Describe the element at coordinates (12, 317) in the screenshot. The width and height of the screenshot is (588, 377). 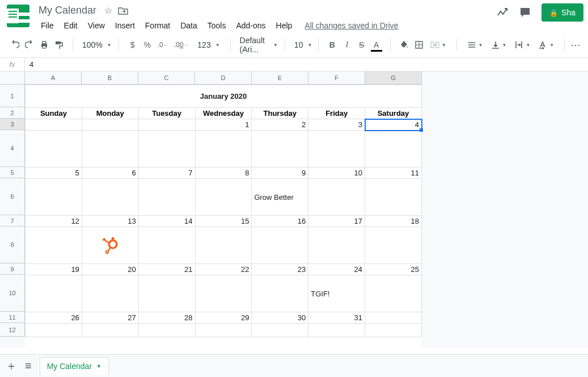
I see `row-header: 11` at that location.